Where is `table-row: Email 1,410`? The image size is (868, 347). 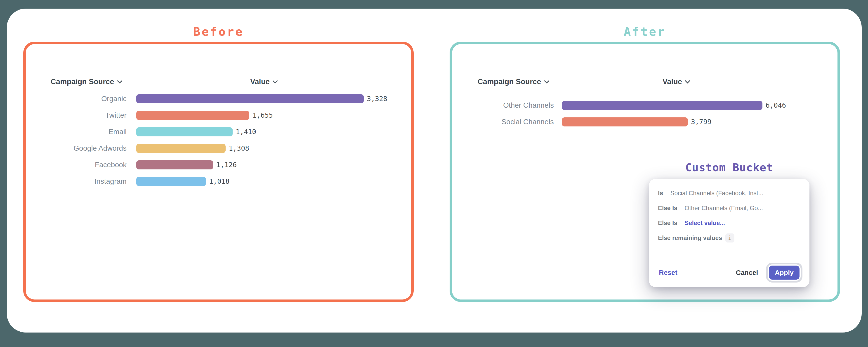
table-row: Email 1,410 is located at coordinates (219, 132).